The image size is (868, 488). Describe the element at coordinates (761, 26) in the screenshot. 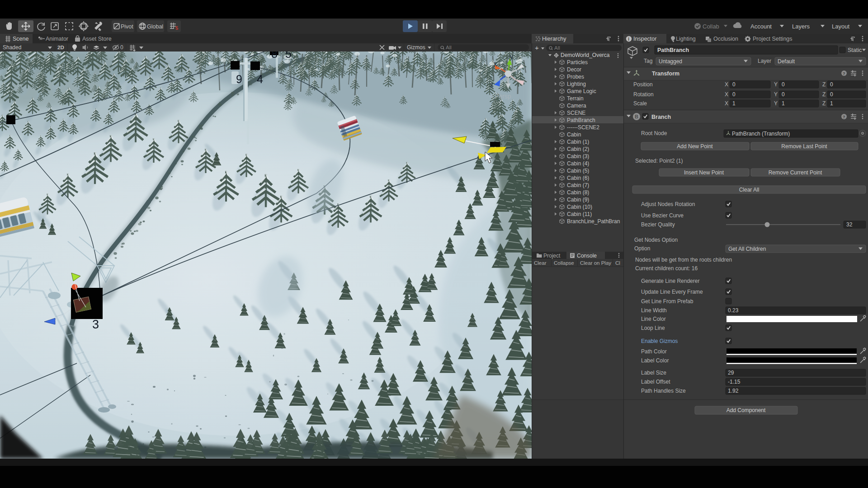

I see `svg-text: Account` at that location.